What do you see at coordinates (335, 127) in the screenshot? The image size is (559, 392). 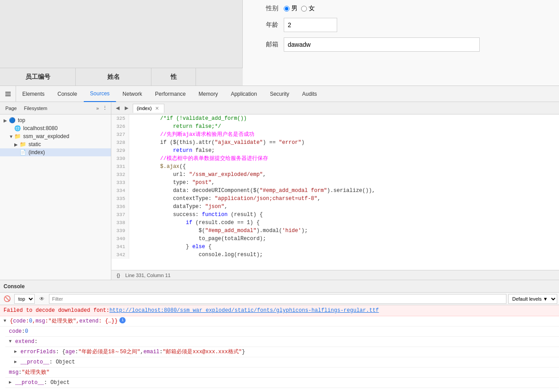 I see `code-line-326: 326 return false;*/` at bounding box center [335, 127].